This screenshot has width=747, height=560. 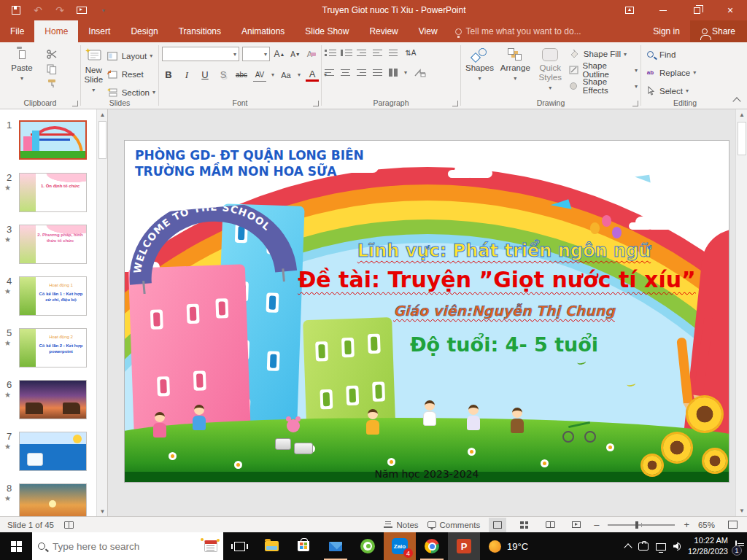 What do you see at coordinates (550, 69) in the screenshot?
I see `quick-styles-button: Quick Styles ▾` at bounding box center [550, 69].